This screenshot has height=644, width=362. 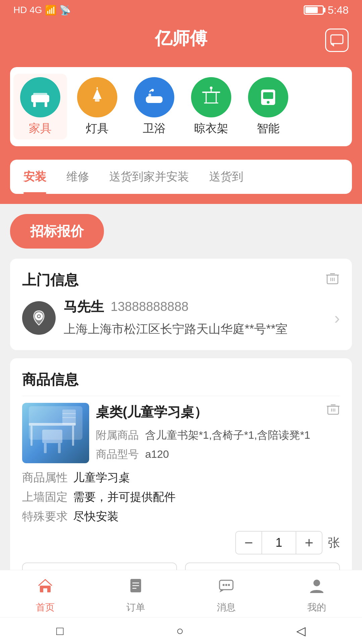 What do you see at coordinates (28, 10) in the screenshot?
I see `network-indicator: HD 4G` at bounding box center [28, 10].